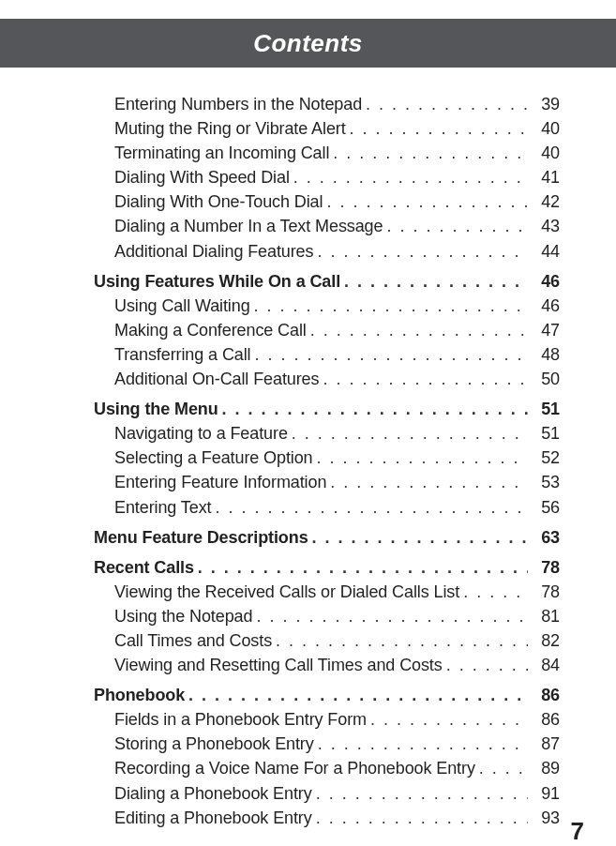 Image resolution: width=616 pixels, height=846 pixels. I want to click on toc-label: Menu Feature Descriptions, so click(203, 537).